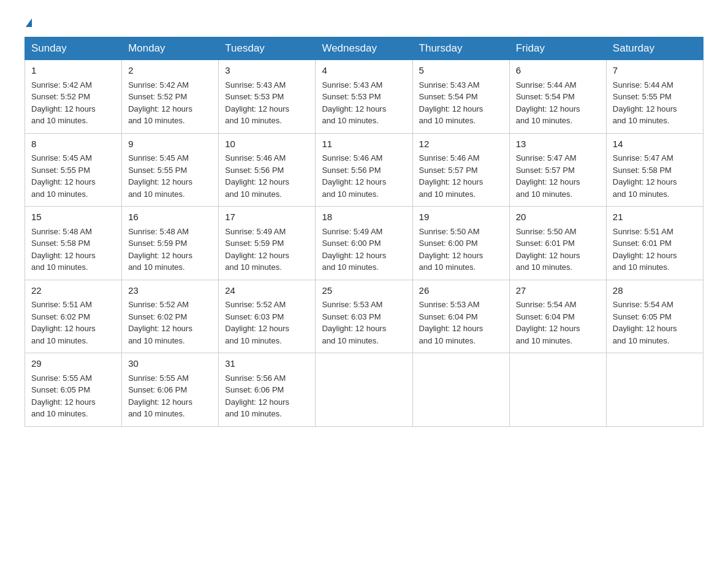 Image resolution: width=728 pixels, height=563 pixels. Describe the element at coordinates (558, 71) in the screenshot. I see `day-number: 6` at that location.